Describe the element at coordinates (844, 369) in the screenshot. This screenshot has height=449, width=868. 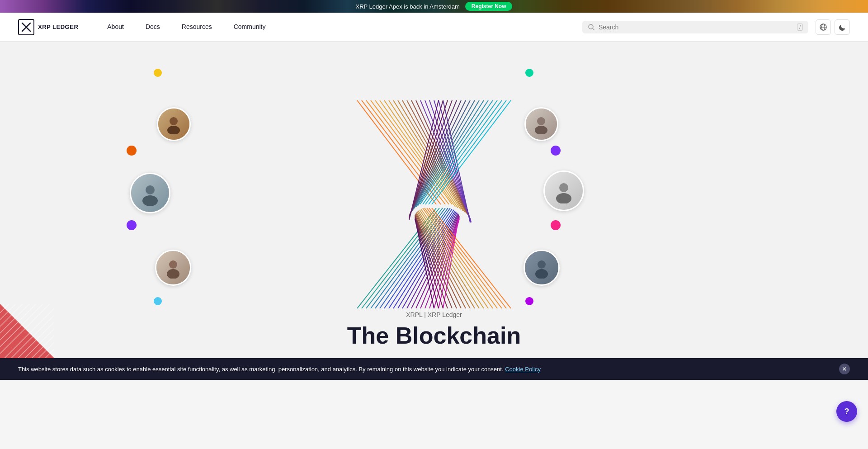
I see `cookie-close-button: ✕` at that location.